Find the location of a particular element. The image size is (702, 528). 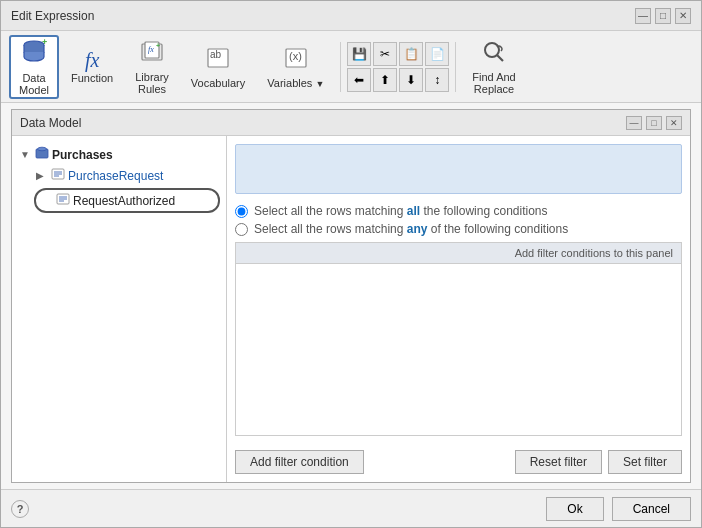

toolbar: + DataModel fx Function fx + LibraryRule… is located at coordinates (351, 67).